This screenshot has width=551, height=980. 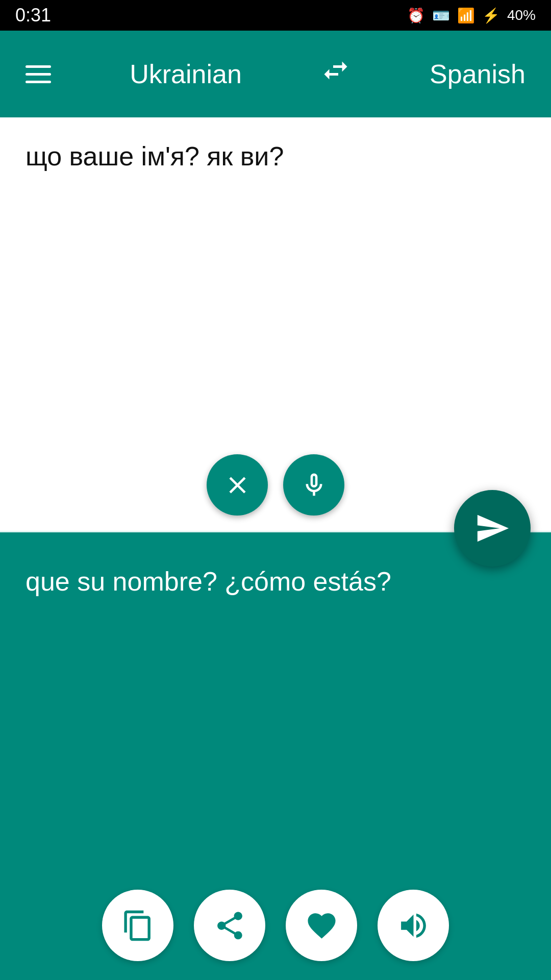 I want to click on battery-level: 40%, so click(x=521, y=15).